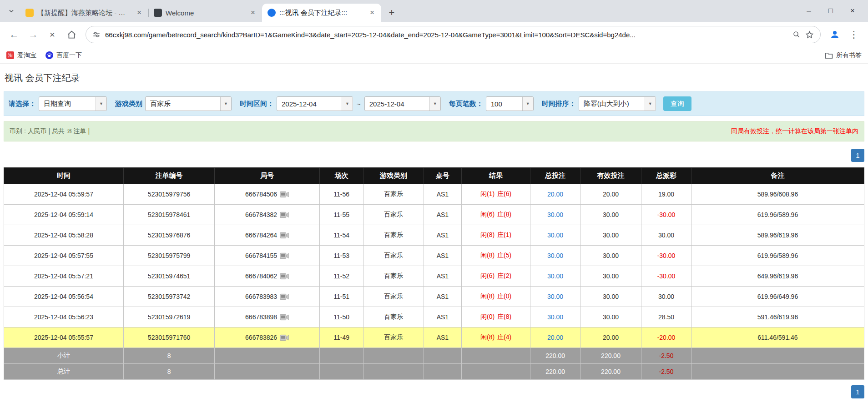 The image size is (868, 418). Describe the element at coordinates (777, 256) in the screenshot. I see `cell-note: 619.96/589.96` at that location.